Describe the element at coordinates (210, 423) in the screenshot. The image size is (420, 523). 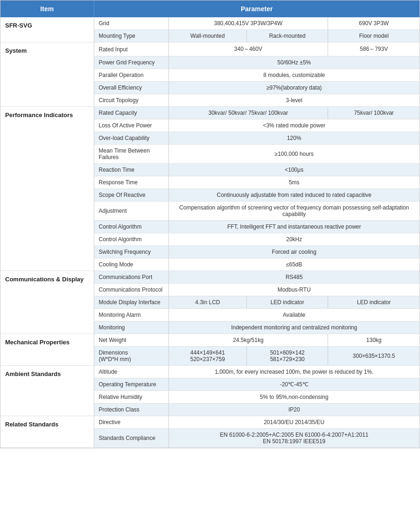
I see `table-row: Related StandardsDirective2014/30/EU 201…` at that location.